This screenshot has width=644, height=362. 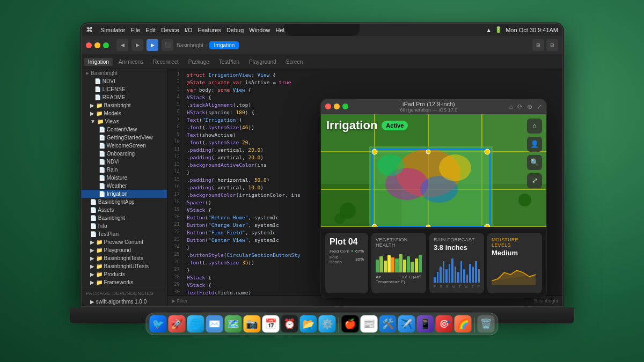 What do you see at coordinates (233, 324) in the screenshot?
I see `dock-maps: 🗺️` at bounding box center [233, 324].